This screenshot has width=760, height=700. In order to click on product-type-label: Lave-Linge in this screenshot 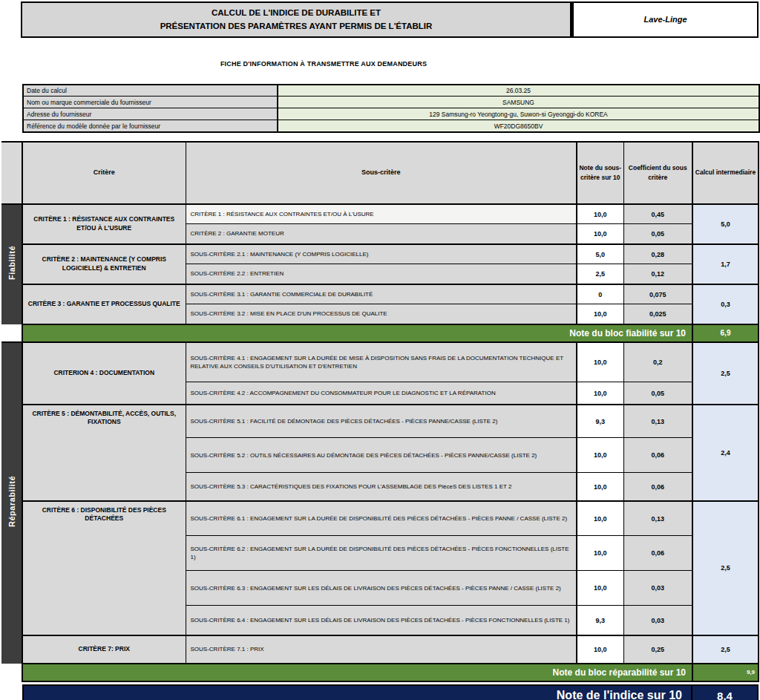, I will do `click(665, 19)`.